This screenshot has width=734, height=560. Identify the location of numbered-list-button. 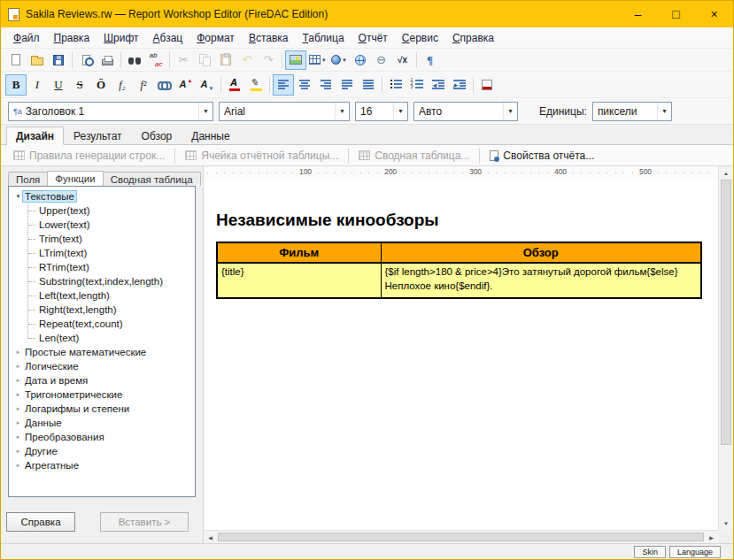
(417, 85).